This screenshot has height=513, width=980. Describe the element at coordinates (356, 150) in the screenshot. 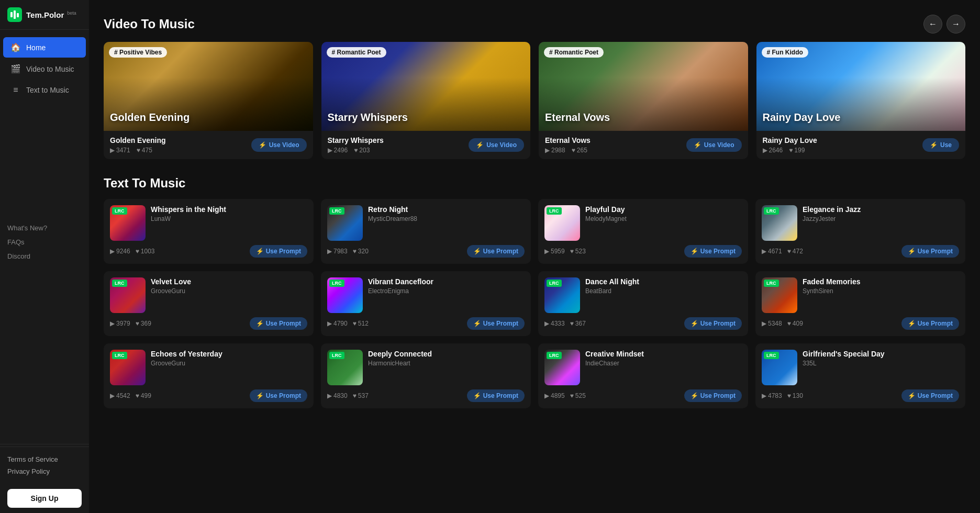

I see `video-stats: ▶ 2496 ♥ 203` at that location.